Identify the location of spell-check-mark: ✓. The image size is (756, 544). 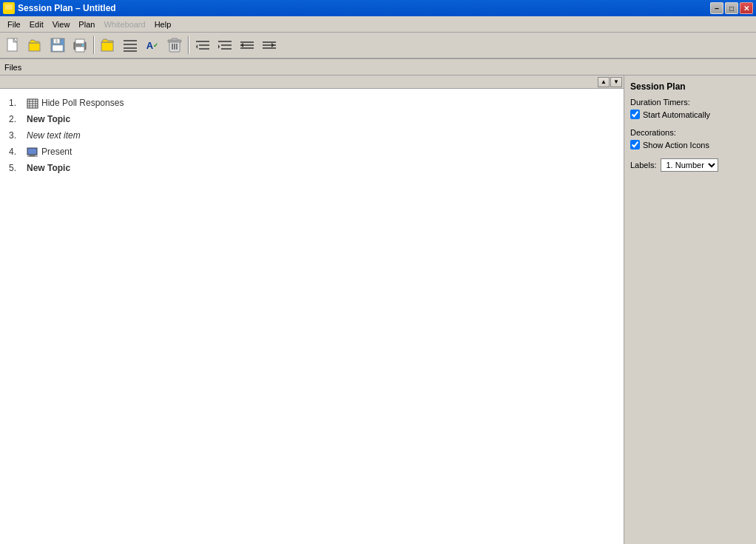
(155, 46).